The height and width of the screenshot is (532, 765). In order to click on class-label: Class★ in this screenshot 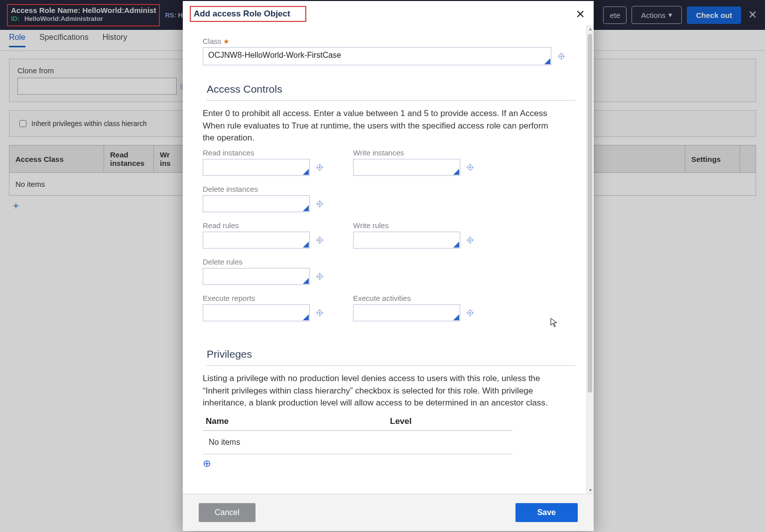, I will do `click(388, 41)`.